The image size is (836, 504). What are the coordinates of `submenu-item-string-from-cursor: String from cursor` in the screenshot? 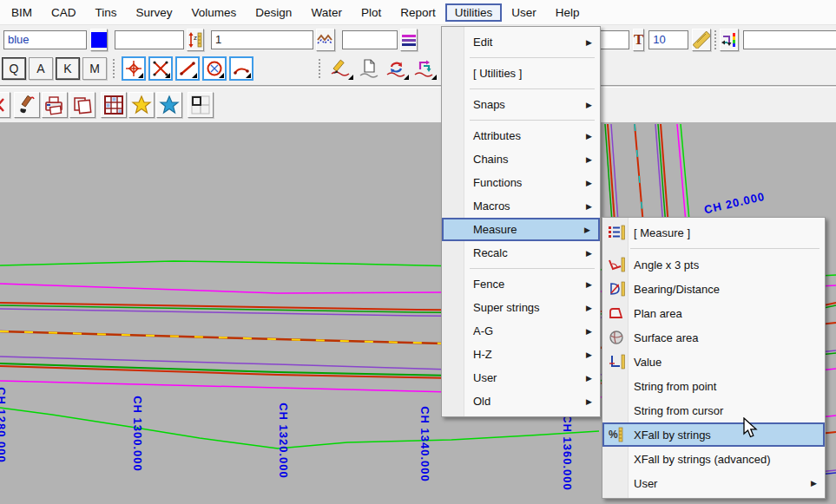 It's located at (714, 410).